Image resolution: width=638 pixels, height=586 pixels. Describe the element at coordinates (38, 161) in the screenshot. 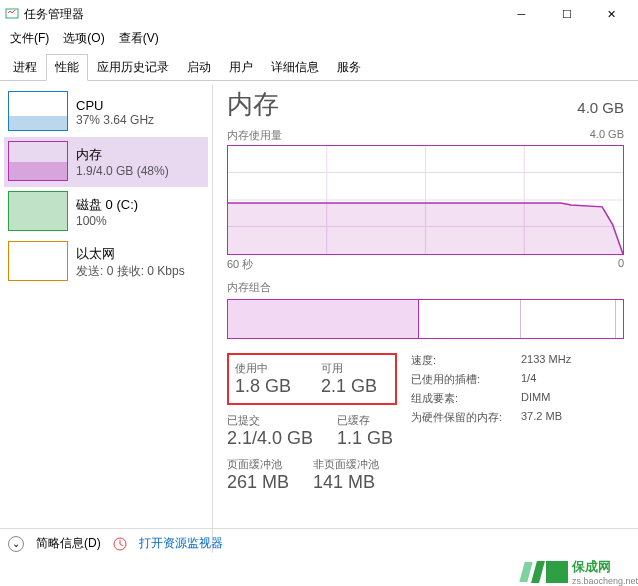

I see `mem-thumb` at that location.